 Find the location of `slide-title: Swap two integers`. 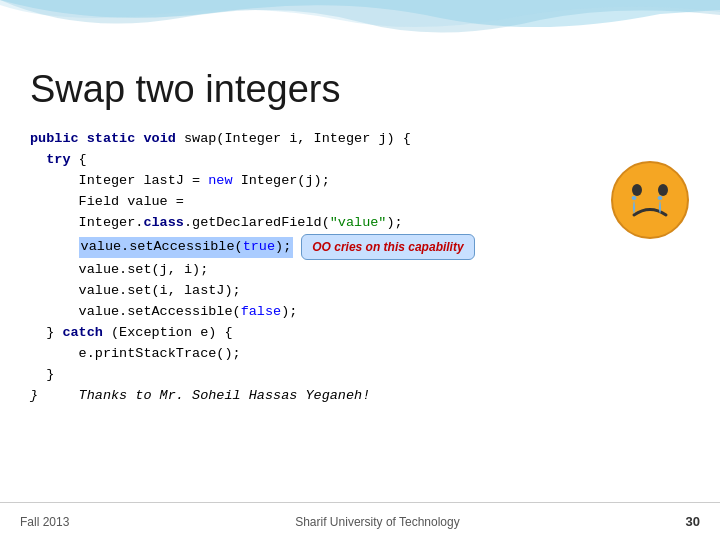

slide-title: Swap two integers is located at coordinates (360, 90).